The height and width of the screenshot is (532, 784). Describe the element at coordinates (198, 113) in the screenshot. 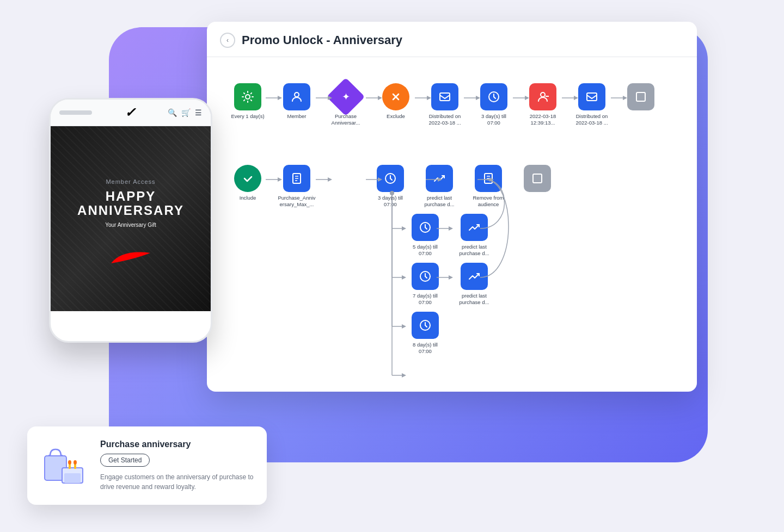

I see `menu-icon: ☰` at that location.